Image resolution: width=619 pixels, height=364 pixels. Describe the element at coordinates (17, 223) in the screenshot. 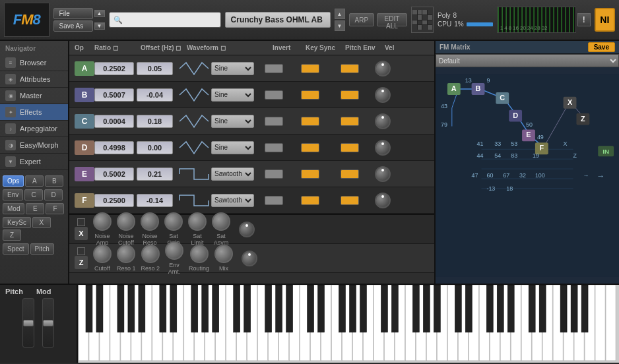

I see `tab-keyscl: KeySc` at that location.